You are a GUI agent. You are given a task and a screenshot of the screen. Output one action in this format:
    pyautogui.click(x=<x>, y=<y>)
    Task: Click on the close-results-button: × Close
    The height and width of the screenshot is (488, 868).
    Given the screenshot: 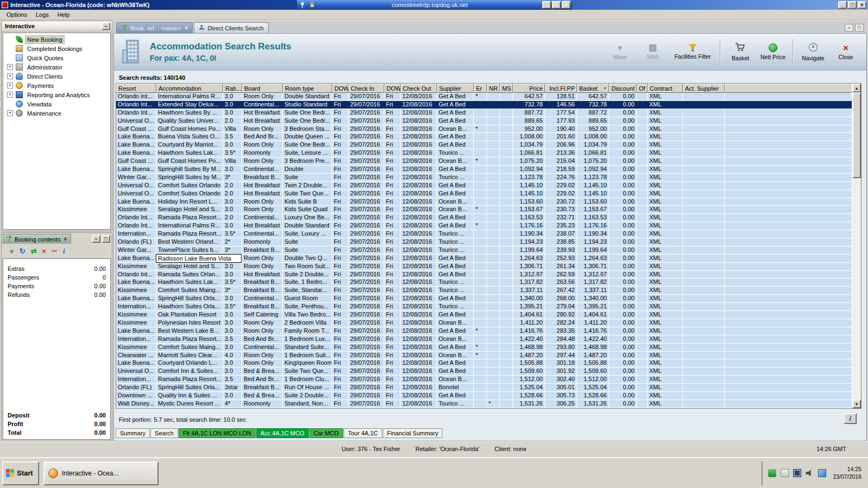 What is the action you would take?
    pyautogui.click(x=846, y=52)
    